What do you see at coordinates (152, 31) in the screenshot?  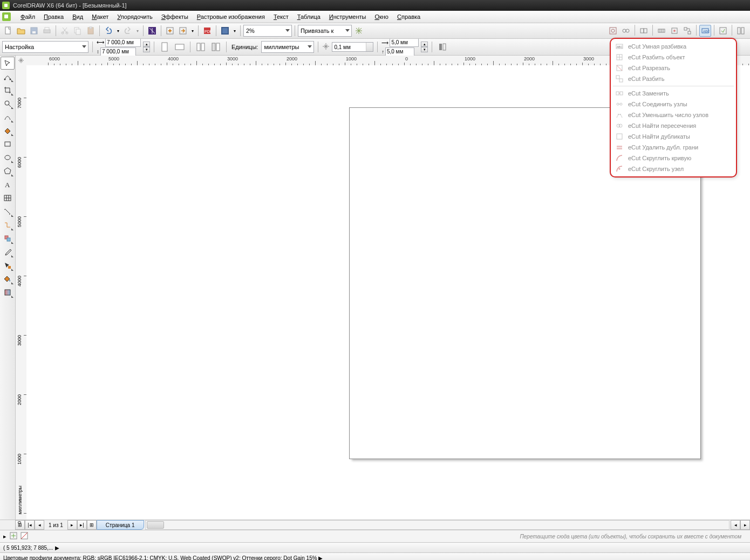 I see `search-button` at bounding box center [152, 31].